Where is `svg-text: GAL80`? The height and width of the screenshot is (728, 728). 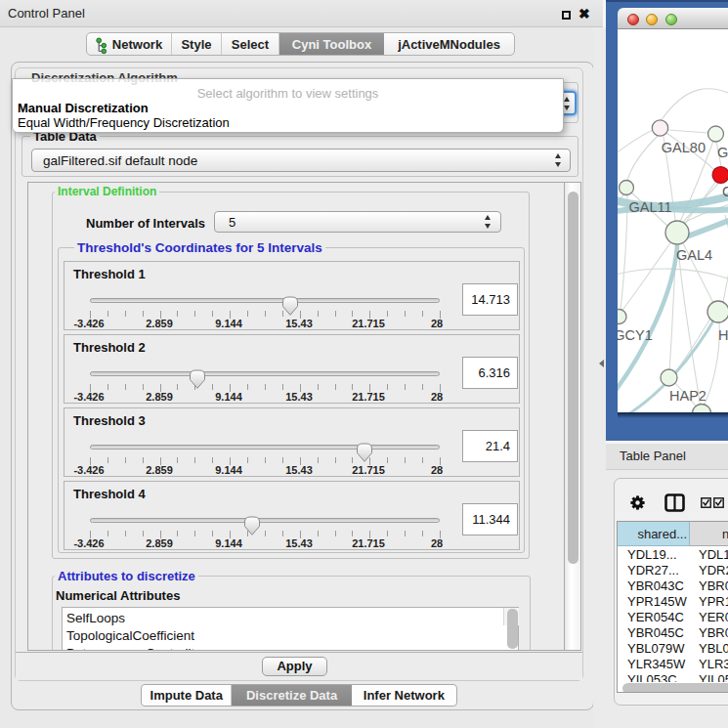 svg-text: GAL80 is located at coordinates (684, 148).